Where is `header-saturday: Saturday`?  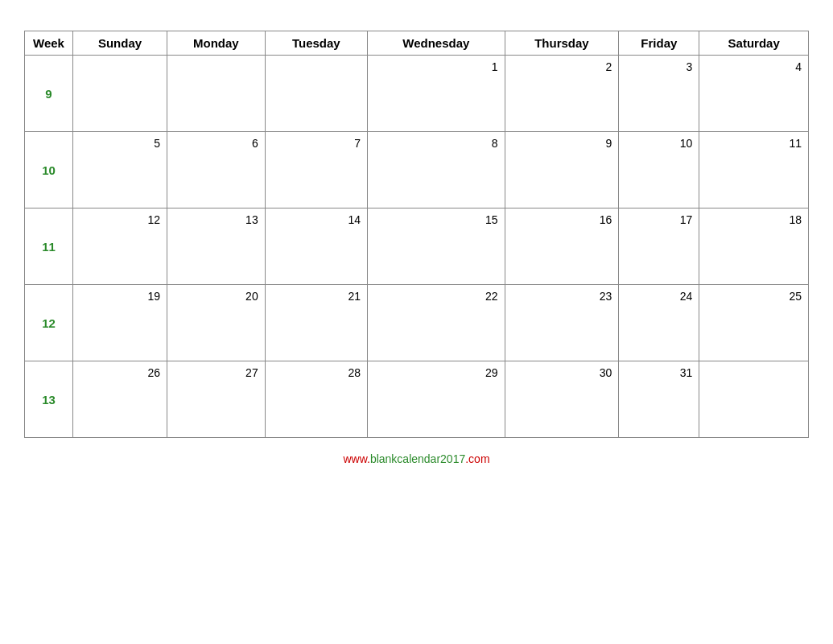 header-saturday: Saturday is located at coordinates (754, 43).